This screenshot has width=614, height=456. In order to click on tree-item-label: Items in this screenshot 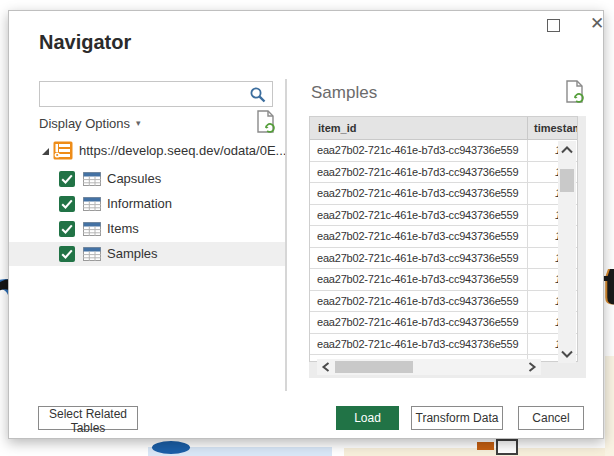, I will do `click(123, 228)`.